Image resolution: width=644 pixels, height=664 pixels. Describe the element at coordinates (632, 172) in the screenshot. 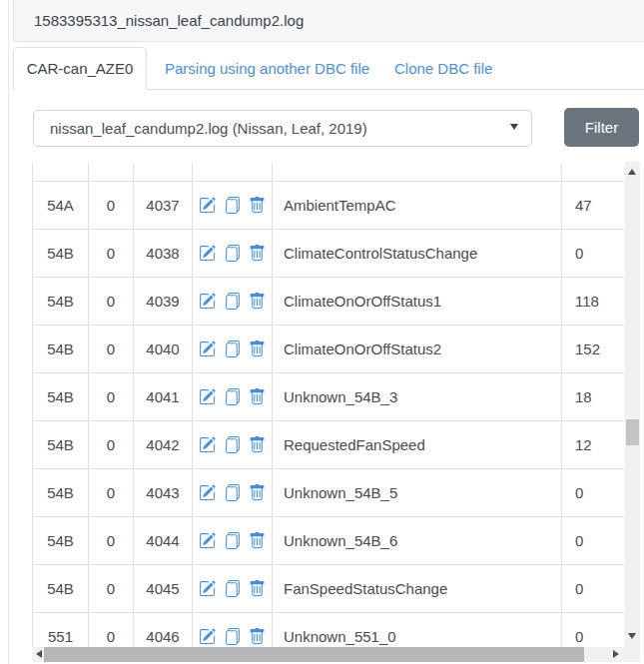

I see `scroll-up-icon` at that location.